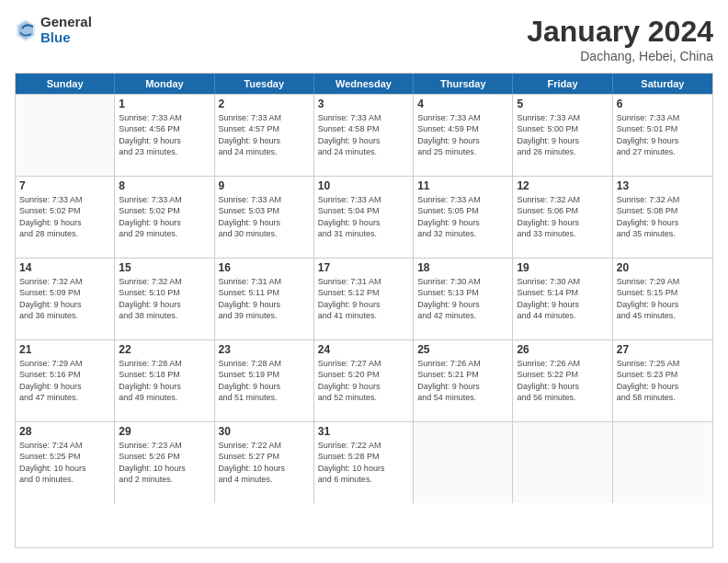  What do you see at coordinates (64, 293) in the screenshot?
I see `sunset-text: Sunset: 5:09 PM` at bounding box center [64, 293].